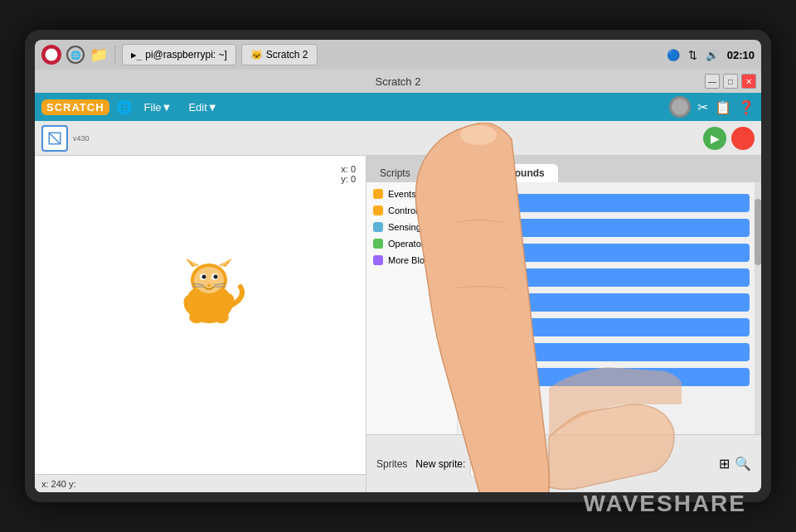 The image size is (796, 532). I want to click on terminal-label: pi@raspberrypi: ~], so click(186, 55).